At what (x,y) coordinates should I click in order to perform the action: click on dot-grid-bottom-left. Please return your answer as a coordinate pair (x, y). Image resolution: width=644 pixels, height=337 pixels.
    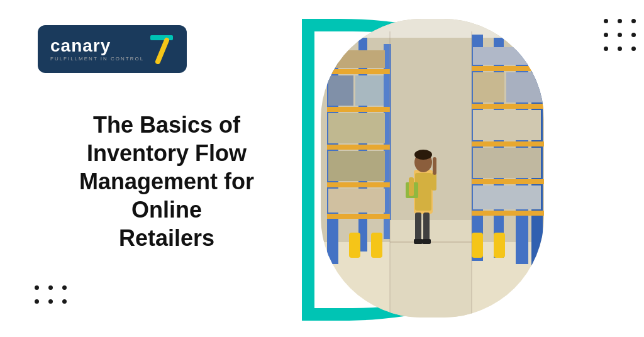
    Looking at the image, I should click on (52, 296).